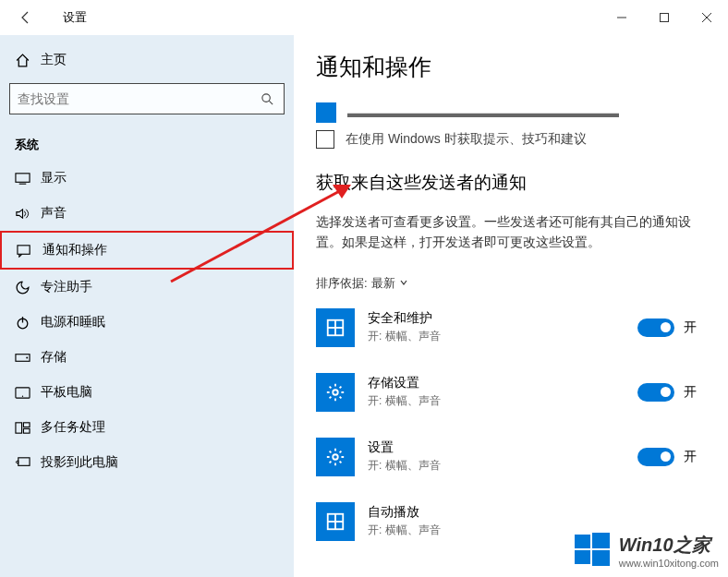  Describe the element at coordinates (147, 427) in the screenshot. I see `sidebar-item-multitasking: 多任务处理` at that location.